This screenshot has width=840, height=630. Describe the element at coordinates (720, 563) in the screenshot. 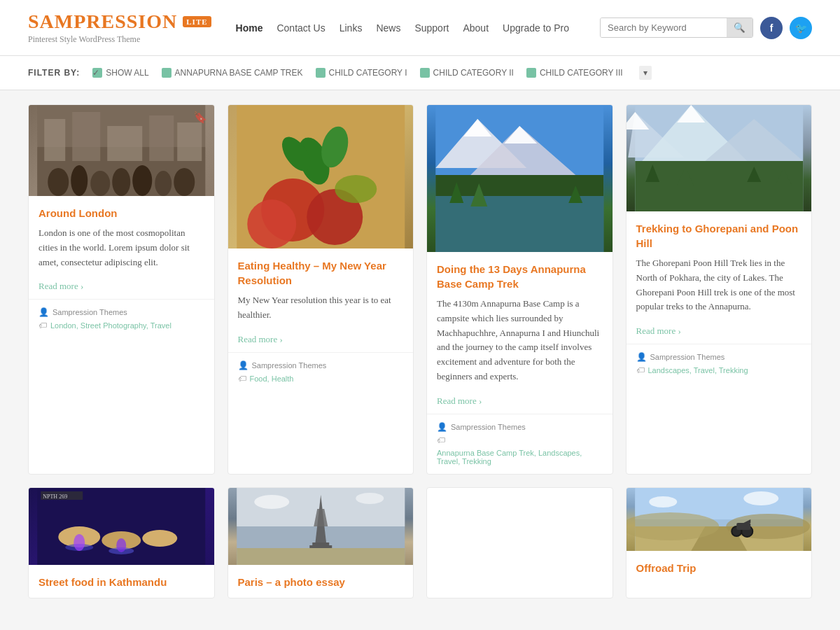

I see `card-body: Offroad Trip` at that location.